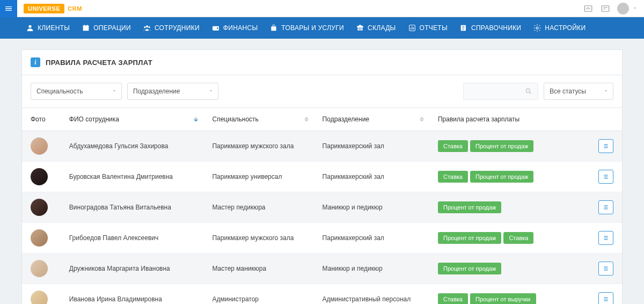  I want to click on search-icon, so click(529, 91).